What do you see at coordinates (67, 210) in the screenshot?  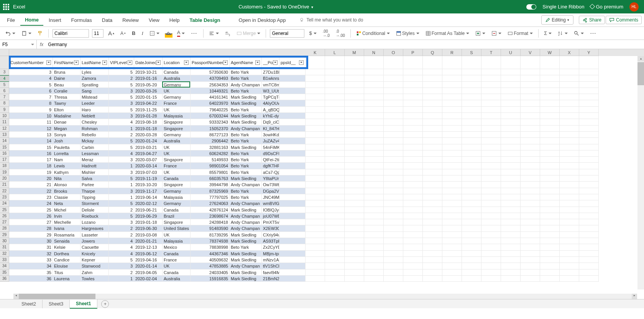 I see `data-cell: Michel` at bounding box center [67, 210].